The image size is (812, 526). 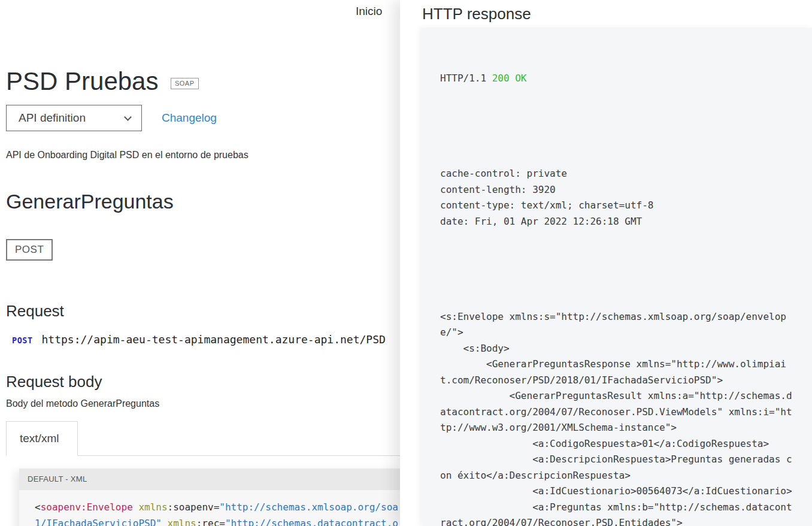 I want to click on status-code: 200 OK, so click(x=510, y=78).